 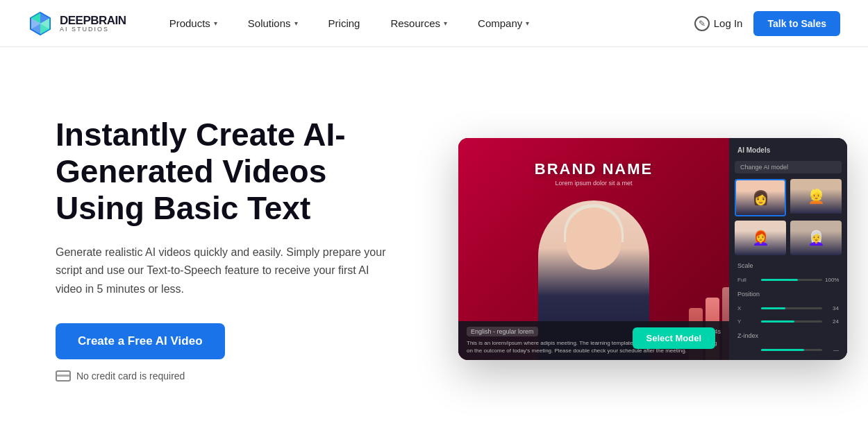 What do you see at coordinates (816, 196) in the screenshot?
I see `model-face-2: 👱` at bounding box center [816, 196].